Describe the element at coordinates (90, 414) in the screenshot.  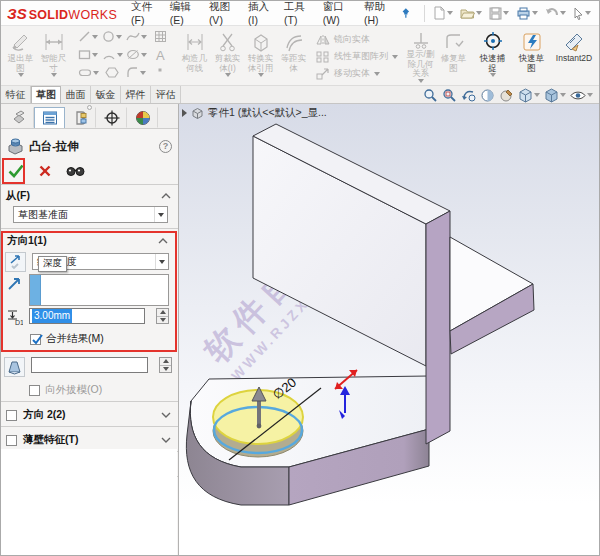
I see `direction2-header: 方向 2(2)` at that location.